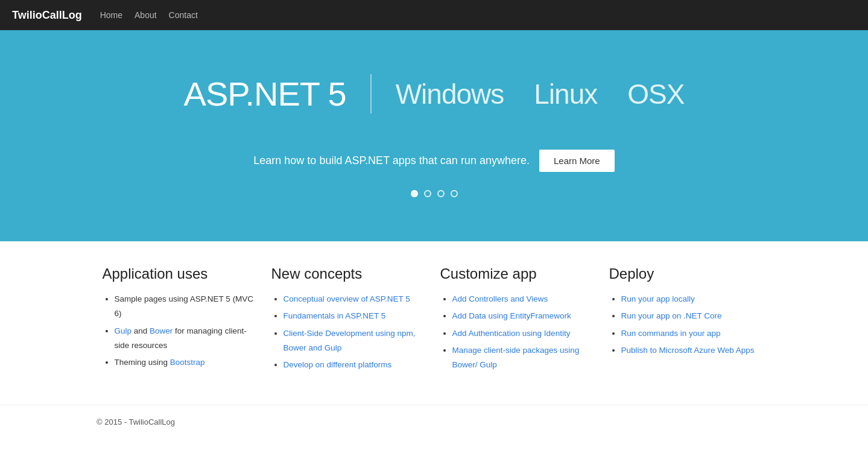  I want to click on list-item: Gulp and Bower for managing client-side …, so click(187, 339).